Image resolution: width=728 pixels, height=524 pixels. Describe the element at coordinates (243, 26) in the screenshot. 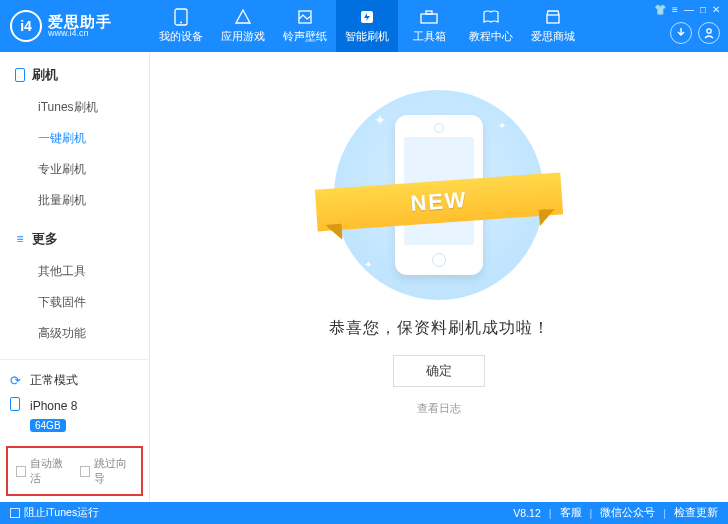

I see `nav-apps: 应用游戏` at that location.